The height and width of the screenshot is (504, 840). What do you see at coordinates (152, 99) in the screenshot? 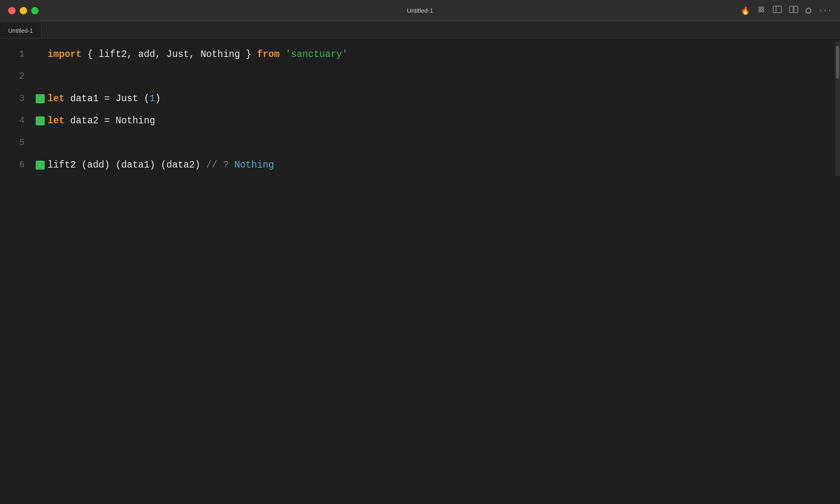
I see `number-1: 1` at bounding box center [152, 99].